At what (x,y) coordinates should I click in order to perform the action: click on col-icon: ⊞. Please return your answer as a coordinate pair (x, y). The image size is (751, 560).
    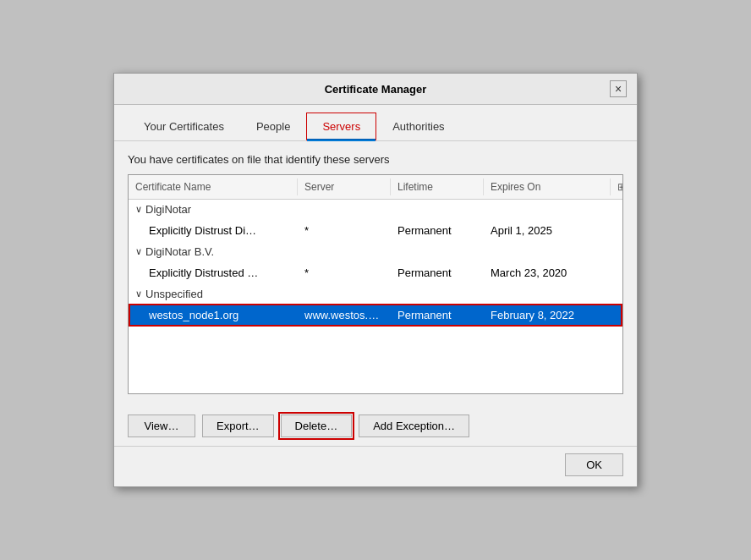
    Looking at the image, I should click on (617, 187).